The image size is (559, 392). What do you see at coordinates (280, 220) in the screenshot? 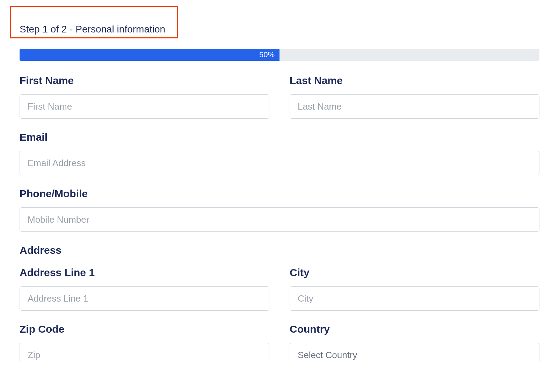
I see `phone-input` at bounding box center [280, 220].